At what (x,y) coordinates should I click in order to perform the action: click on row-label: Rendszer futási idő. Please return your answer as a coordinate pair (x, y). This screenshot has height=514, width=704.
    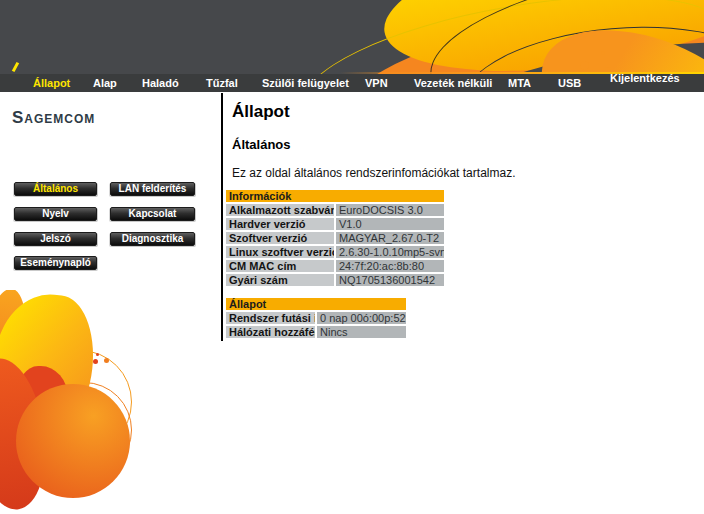
    Looking at the image, I should click on (270, 318).